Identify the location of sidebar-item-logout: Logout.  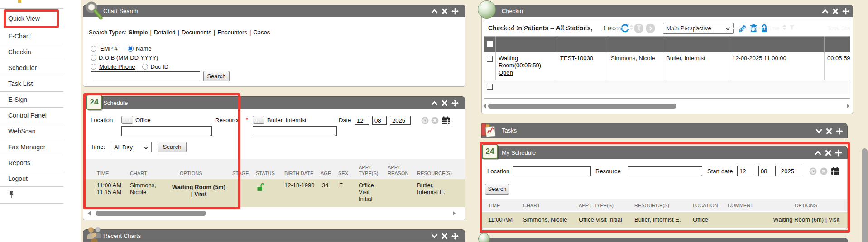
(32, 179).